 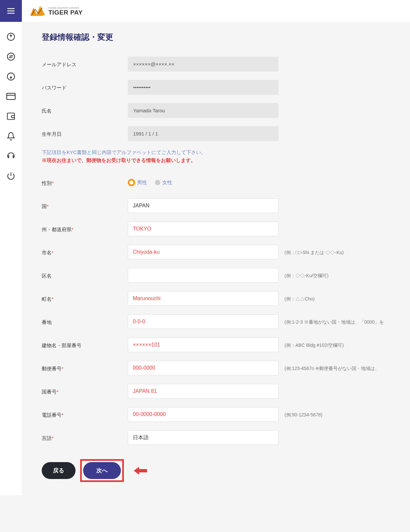 What do you see at coordinates (219, 37) in the screenshot?
I see `page-title: 登録情報確認・変更` at bounding box center [219, 37].